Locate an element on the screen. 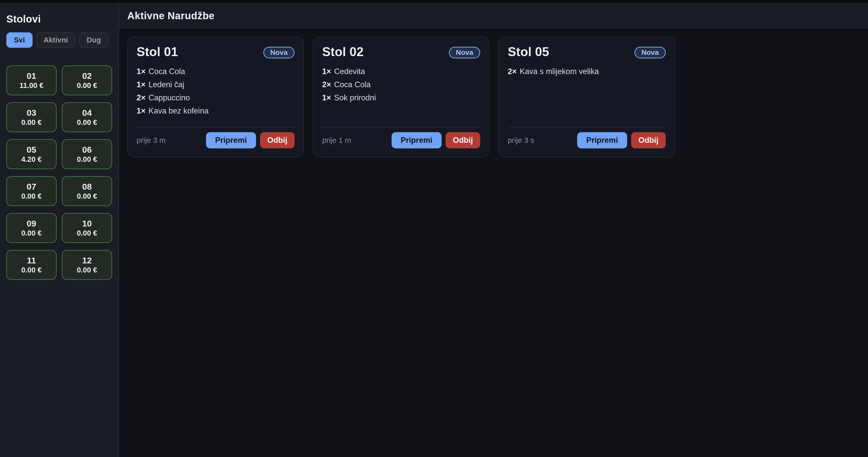 The width and height of the screenshot is (868, 457). order-item: 1× Coca Cola is located at coordinates (216, 72).